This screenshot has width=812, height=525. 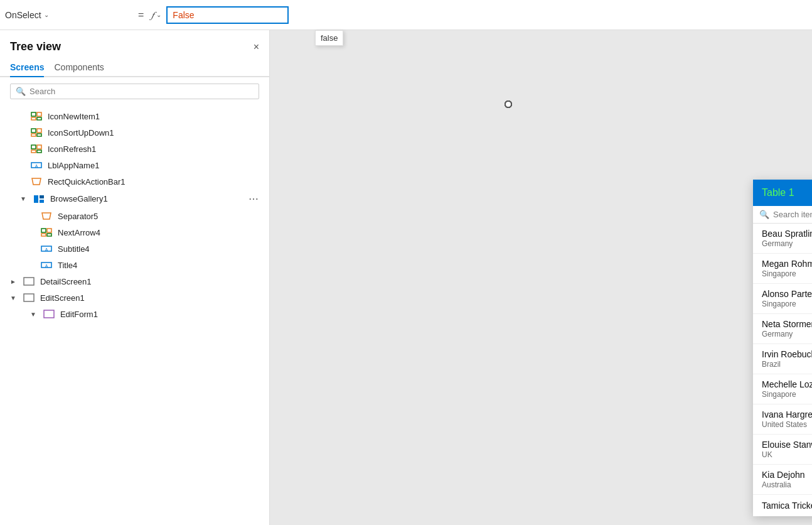 I want to click on item-label-iconSortUpDown1: IconSortUpDown1, so click(x=153, y=133).